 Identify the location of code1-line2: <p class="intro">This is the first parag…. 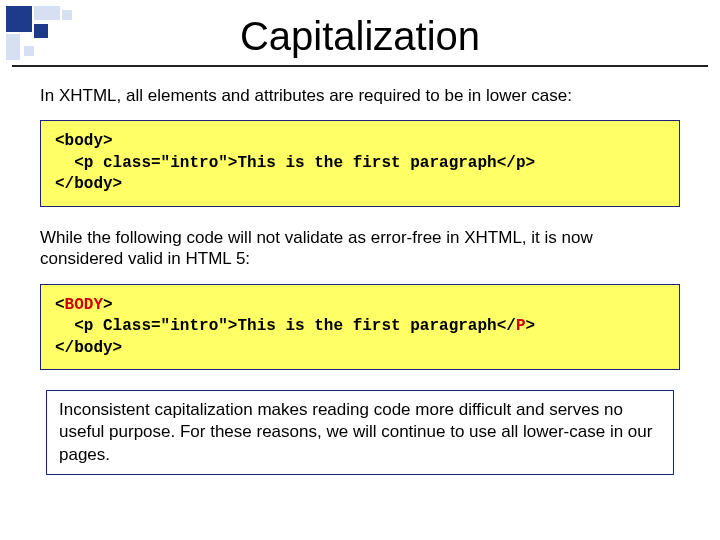
(295, 163).